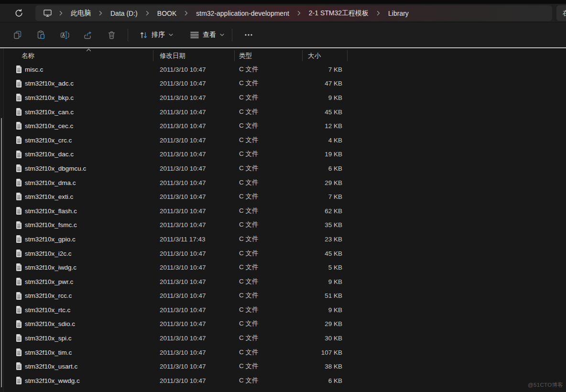 This screenshot has height=392, width=566. What do you see at coordinates (51, 225) in the screenshot?
I see `file-name: stm32f10x_fsmc.c` at bounding box center [51, 225].